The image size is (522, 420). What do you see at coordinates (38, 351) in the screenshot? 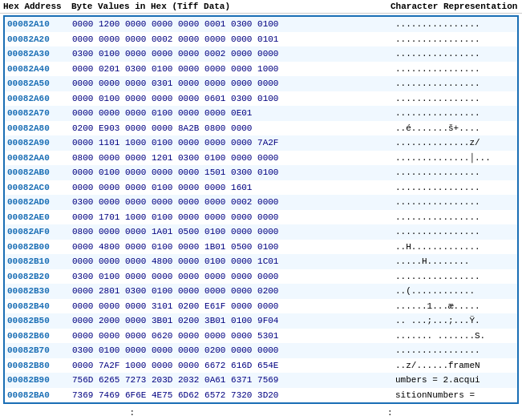
I see `hex-address-cell: 00082B70` at bounding box center [38, 351].